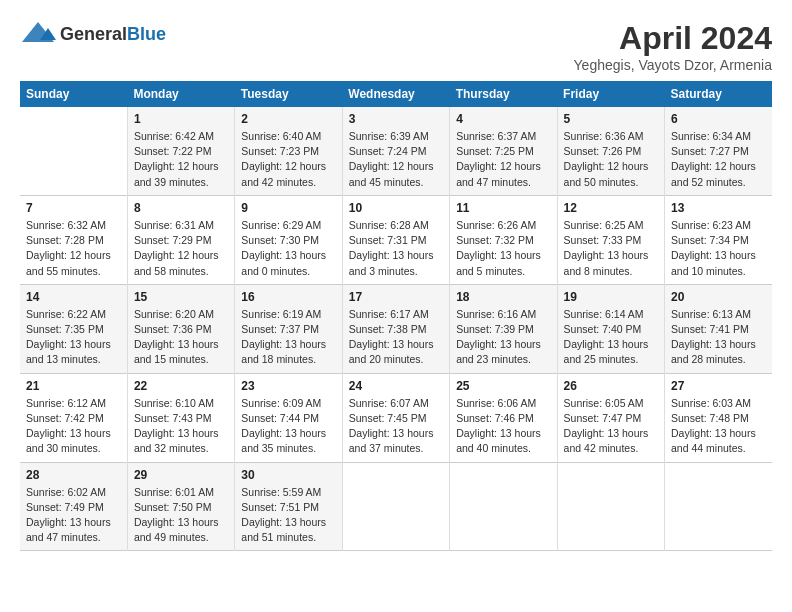 The image size is (792, 612). Describe the element at coordinates (181, 119) in the screenshot. I see `day-number: 1` at that location.